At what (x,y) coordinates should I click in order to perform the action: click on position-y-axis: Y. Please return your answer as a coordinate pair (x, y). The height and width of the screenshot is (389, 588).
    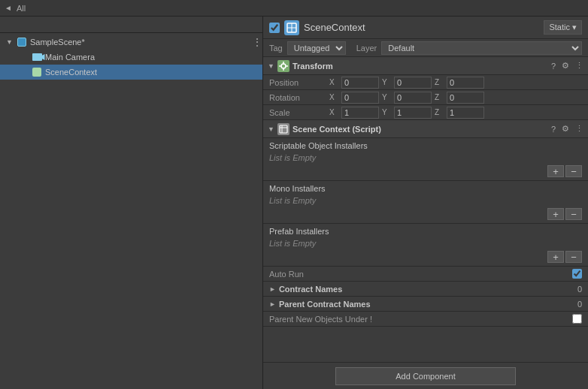
    Looking at the image, I should click on (387, 83).